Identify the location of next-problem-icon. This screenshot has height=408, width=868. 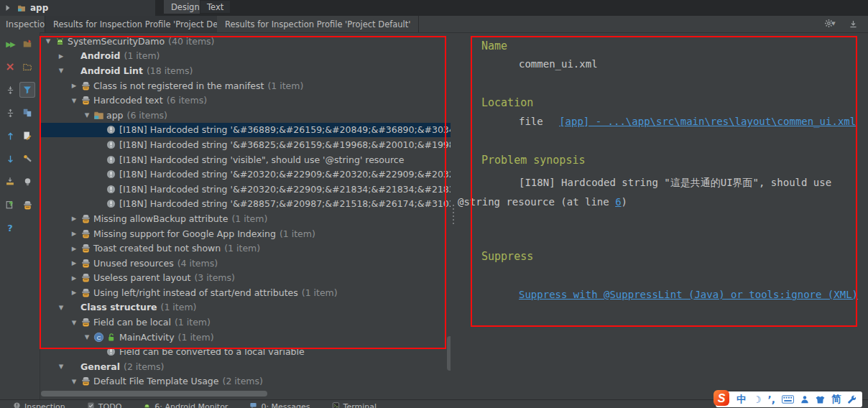
(10, 159).